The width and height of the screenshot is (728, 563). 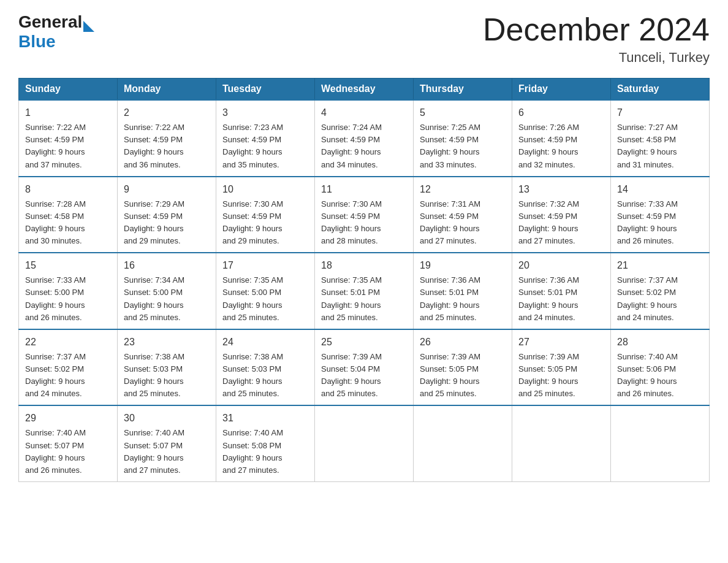 What do you see at coordinates (364, 113) in the screenshot?
I see `day-number: 4` at bounding box center [364, 113].